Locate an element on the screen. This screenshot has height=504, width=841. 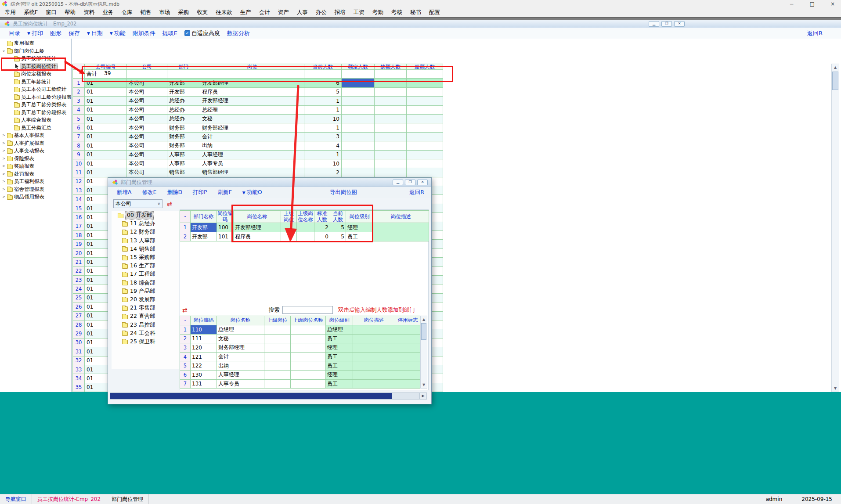
row-number-cell: 29 is located at coordinates (79, 334).